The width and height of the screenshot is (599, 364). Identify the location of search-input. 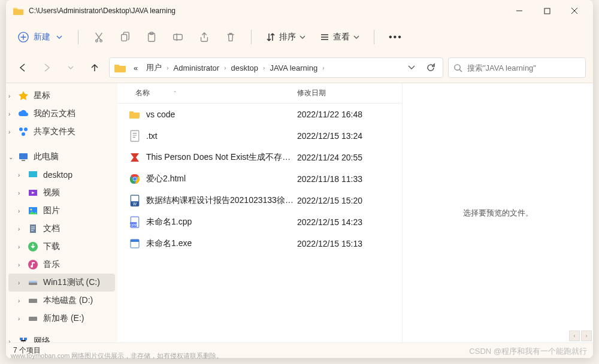
(524, 68).